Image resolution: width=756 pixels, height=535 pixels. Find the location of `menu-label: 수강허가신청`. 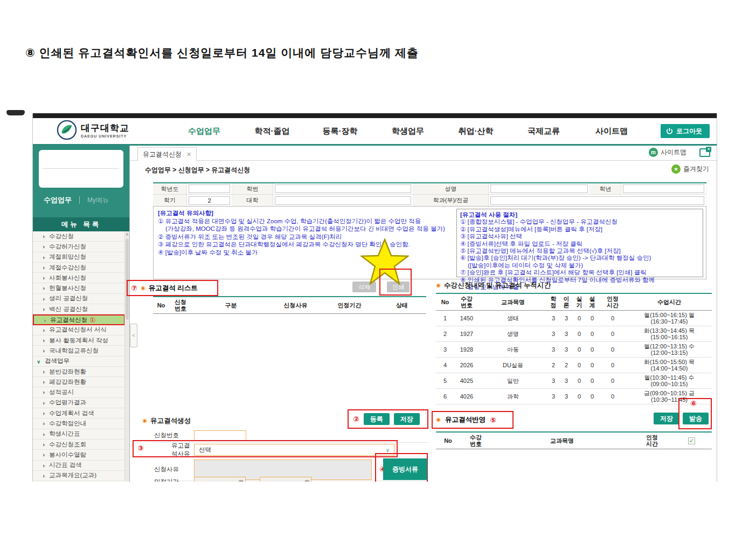

menu-label: 수강허가신청 is located at coordinates (68, 247).